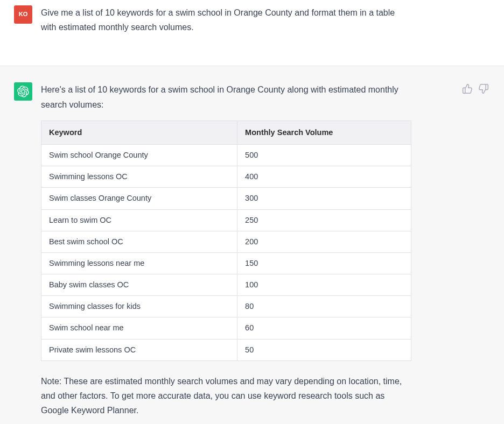 The width and height of the screenshot is (504, 424). I want to click on cell-keyword: Swimming classes for kids, so click(139, 307).